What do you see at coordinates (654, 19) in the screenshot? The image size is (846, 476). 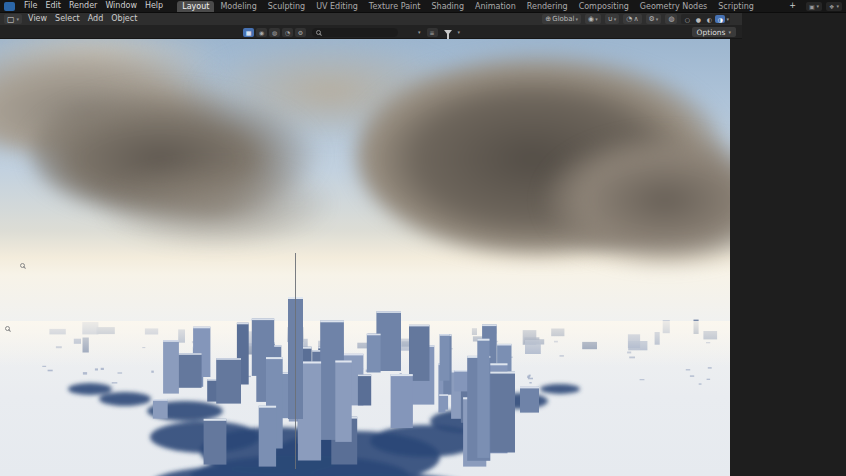 I see `gizmos-dropdown: ⚙▾` at bounding box center [654, 19].